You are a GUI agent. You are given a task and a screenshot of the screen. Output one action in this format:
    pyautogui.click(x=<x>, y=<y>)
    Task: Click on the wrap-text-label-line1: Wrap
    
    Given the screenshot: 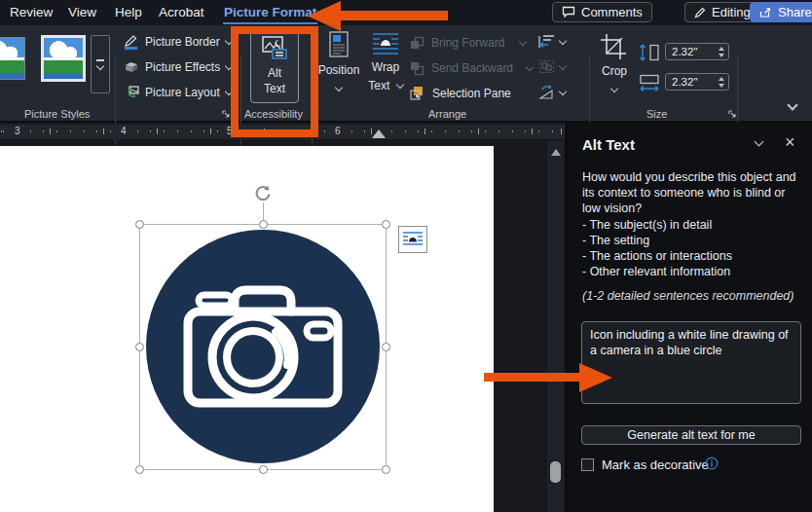 What is the action you would take?
    pyautogui.click(x=386, y=67)
    